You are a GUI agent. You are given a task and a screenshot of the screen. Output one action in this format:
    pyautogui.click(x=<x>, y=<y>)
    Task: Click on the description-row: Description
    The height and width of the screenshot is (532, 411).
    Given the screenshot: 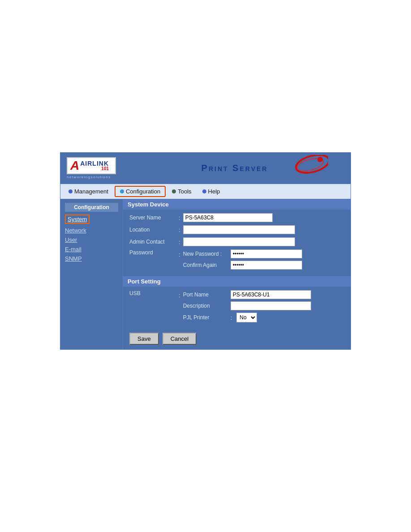 What is the action you would take?
    pyautogui.click(x=247, y=306)
    